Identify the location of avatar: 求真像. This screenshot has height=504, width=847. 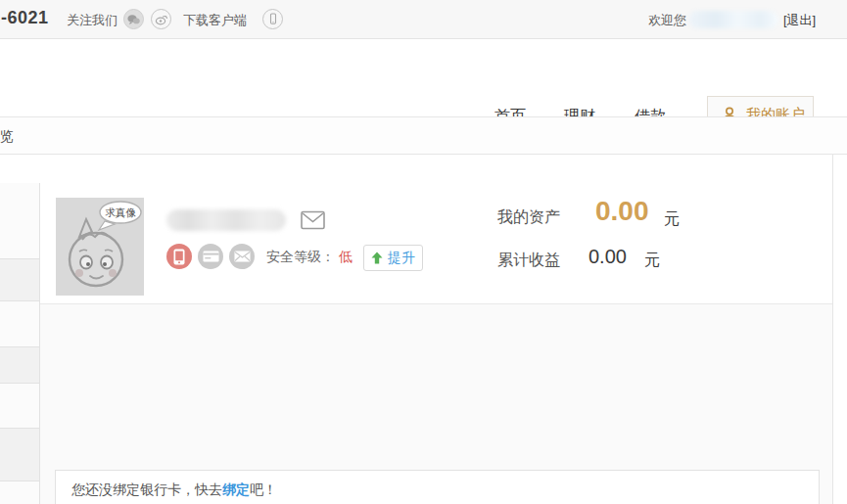
(100, 247).